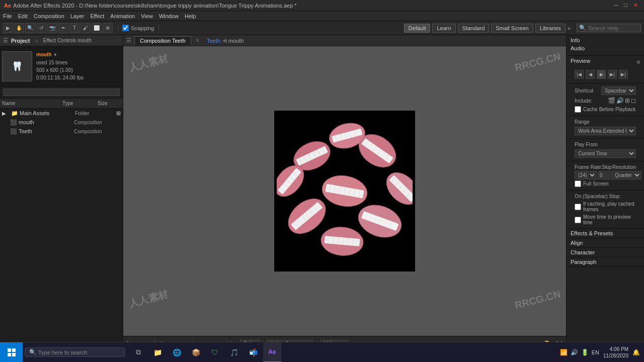  Describe the element at coordinates (512, 28) in the screenshot. I see `workspace-small-screen: Small Screen` at that location.